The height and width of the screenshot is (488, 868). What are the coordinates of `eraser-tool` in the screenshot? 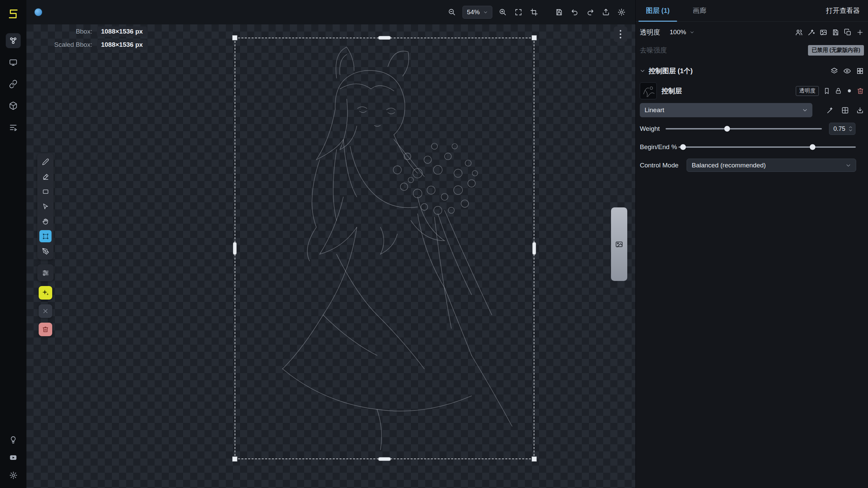 It's located at (45, 177).